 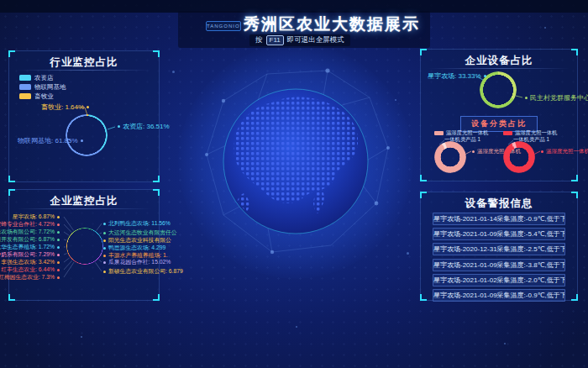 What do you see at coordinates (30, 271) in the screenshot?
I see `chart-label: 红丰生态农业: 6.44%` at bounding box center [30, 271].